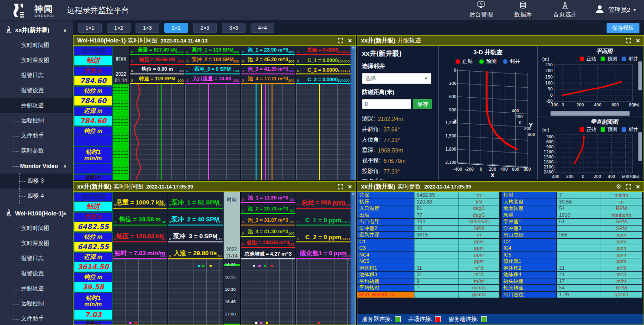 The image size is (644, 325). Describe the element at coordinates (195, 217) in the screenshot. I see `curve-header: 0 泵冲_240SPM 100` at that location.